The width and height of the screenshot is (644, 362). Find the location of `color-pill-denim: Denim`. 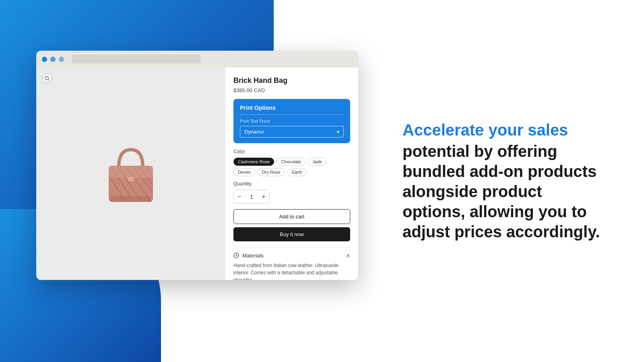

color-pill-denim: Denim is located at coordinates (244, 172).